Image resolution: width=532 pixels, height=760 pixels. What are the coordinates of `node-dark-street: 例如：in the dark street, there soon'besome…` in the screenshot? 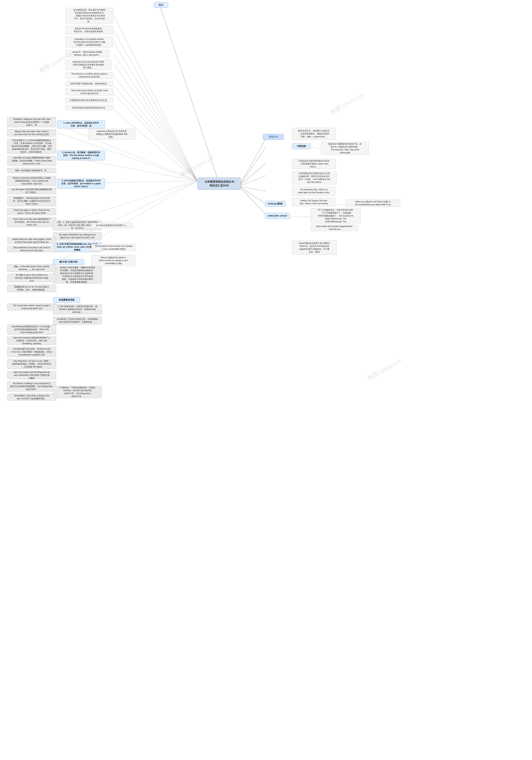 It's located at (32, 268).